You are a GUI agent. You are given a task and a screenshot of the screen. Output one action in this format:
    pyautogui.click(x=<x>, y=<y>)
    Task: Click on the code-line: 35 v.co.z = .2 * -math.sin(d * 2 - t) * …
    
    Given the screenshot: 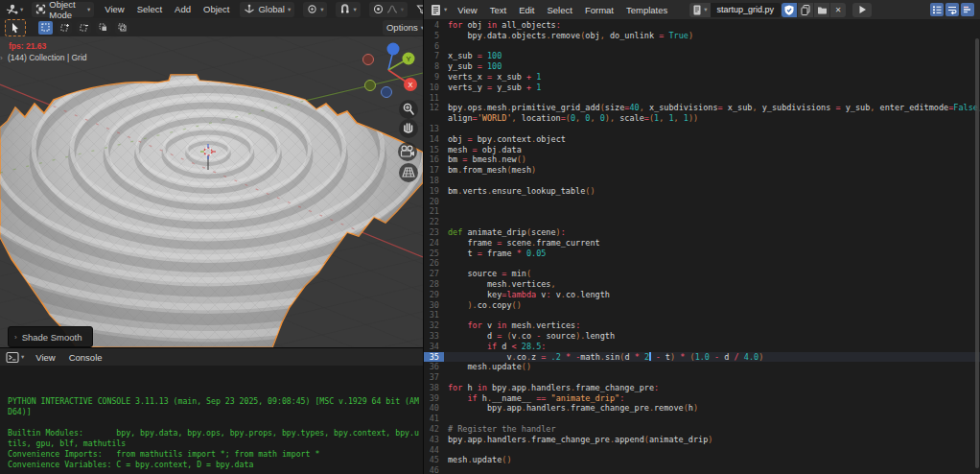 What is the action you would take?
    pyautogui.click(x=702, y=357)
    